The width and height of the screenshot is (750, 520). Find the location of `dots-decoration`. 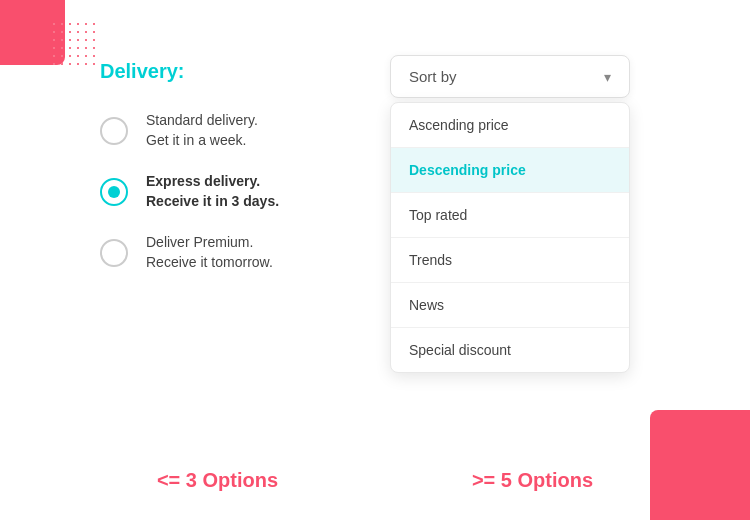

dots-decoration is located at coordinates (75, 45).